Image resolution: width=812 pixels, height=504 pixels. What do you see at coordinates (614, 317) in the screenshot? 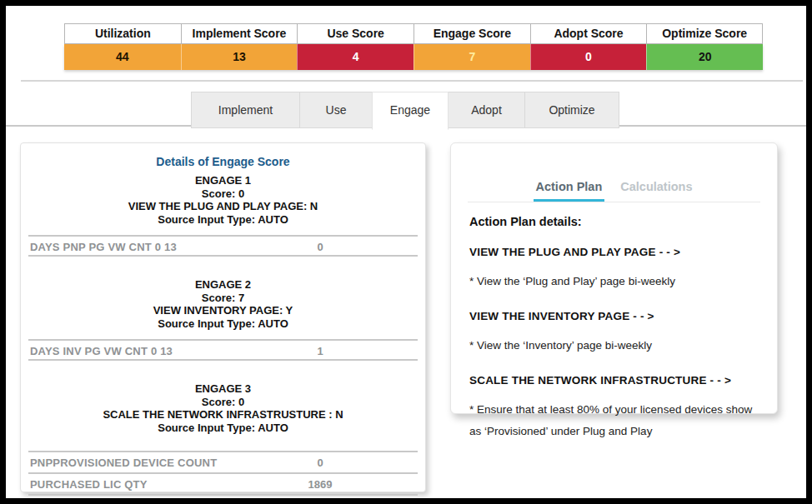
I see `action-item-heading: VIEW THE INVENTORY PAGE - - >` at bounding box center [614, 317].